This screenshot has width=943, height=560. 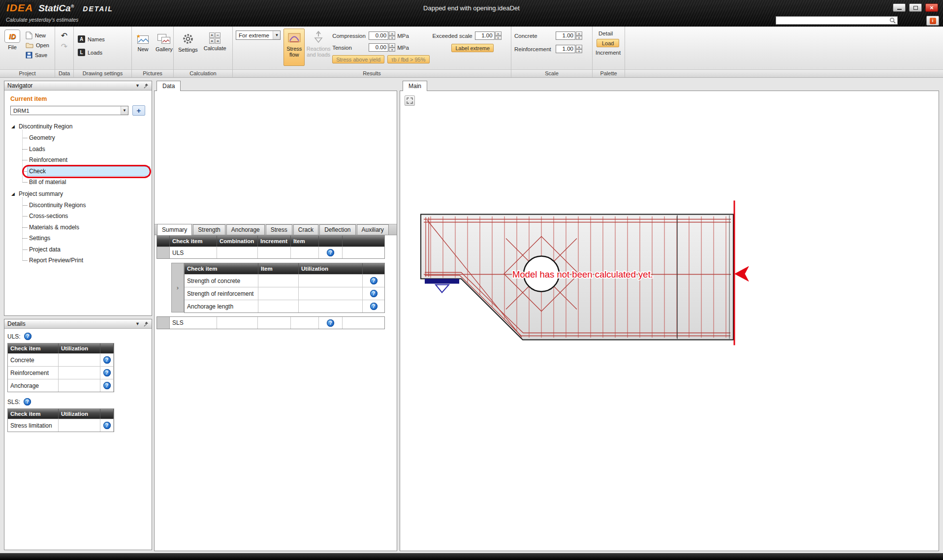 I want to click on sls-row: SLS, so click(x=193, y=323).